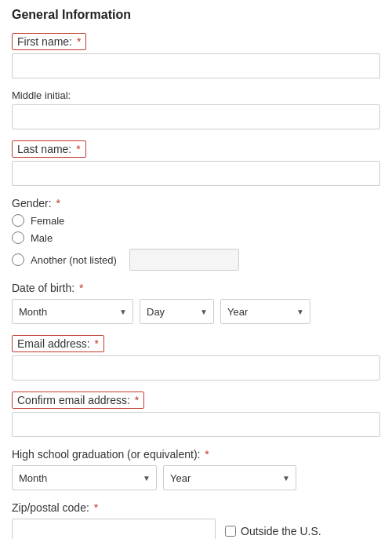 The width and height of the screenshot is (392, 539). Describe the element at coordinates (196, 478) in the screenshot. I see `graduation-row: Month JanuaryFebruaryMarch AprilMayJune …` at that location.